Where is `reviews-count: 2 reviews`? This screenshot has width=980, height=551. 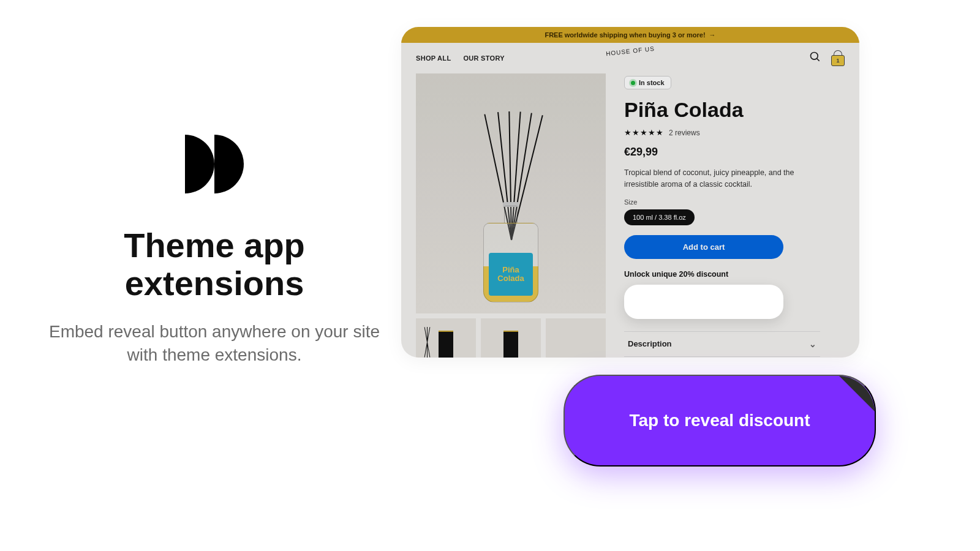 reviews-count: 2 reviews is located at coordinates (685, 133).